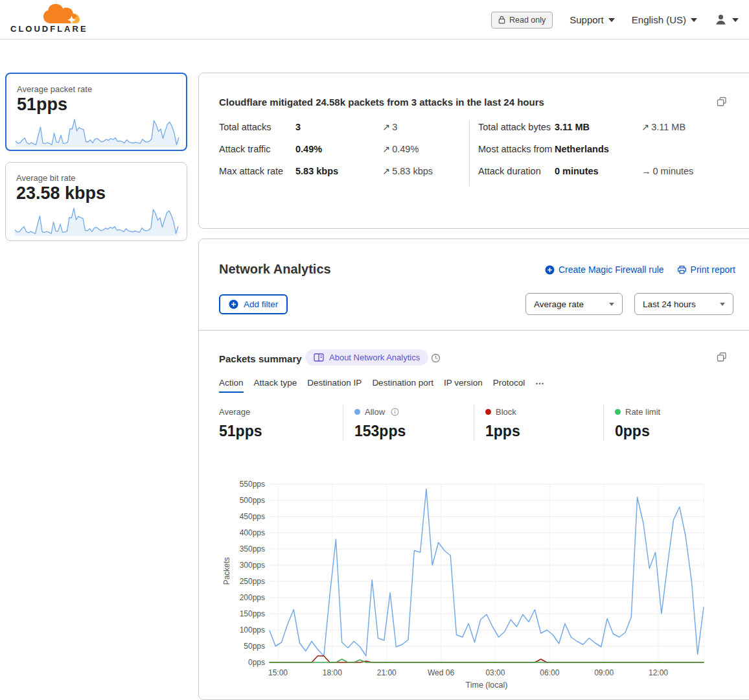 Image resolution: width=749 pixels, height=700 pixels. I want to click on metric-label-row: Rate limit, so click(678, 412).